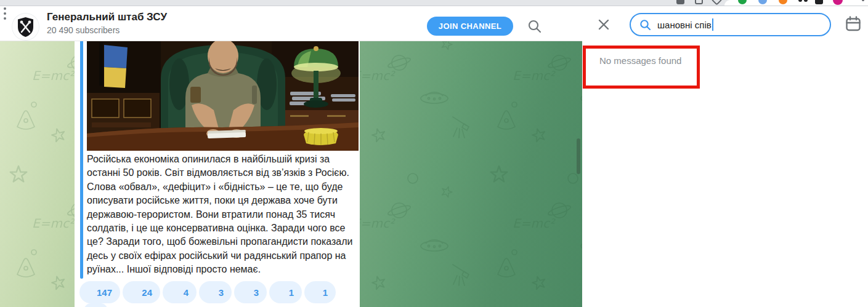 This screenshot has width=868, height=307. Describe the element at coordinates (713, 25) in the screenshot. I see `text-cursor` at that location.